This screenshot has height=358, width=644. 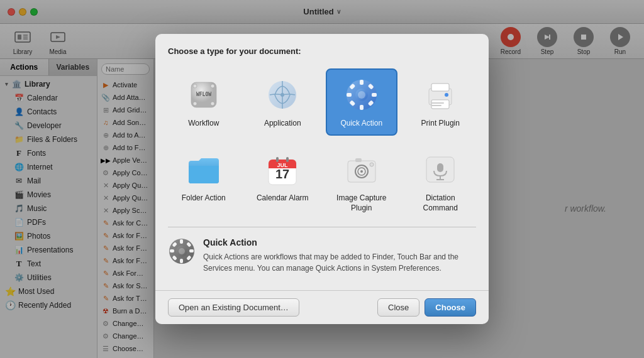 I want to click on modal-item-dictation: Dictation Command, so click(x=441, y=182).